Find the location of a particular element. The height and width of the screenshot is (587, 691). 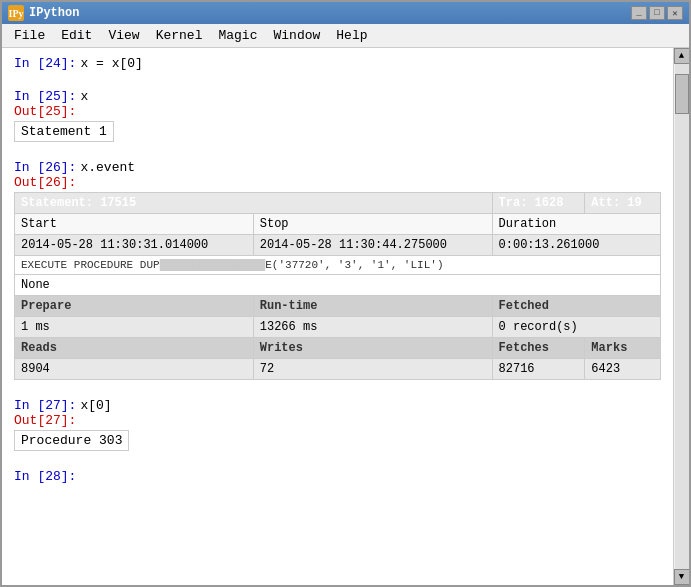

table-none-row: None is located at coordinates (338, 286).